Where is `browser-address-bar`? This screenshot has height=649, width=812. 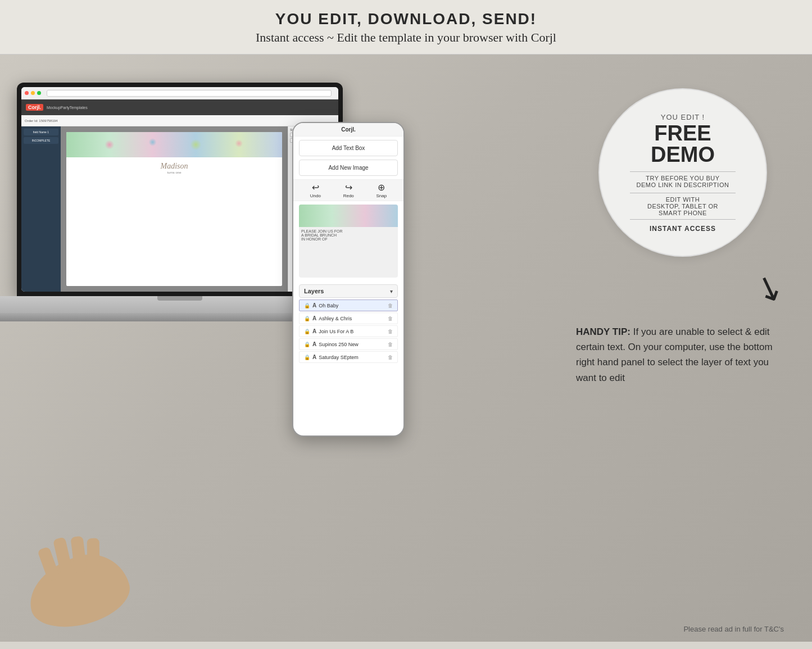 browser-address-bar is located at coordinates (189, 93).